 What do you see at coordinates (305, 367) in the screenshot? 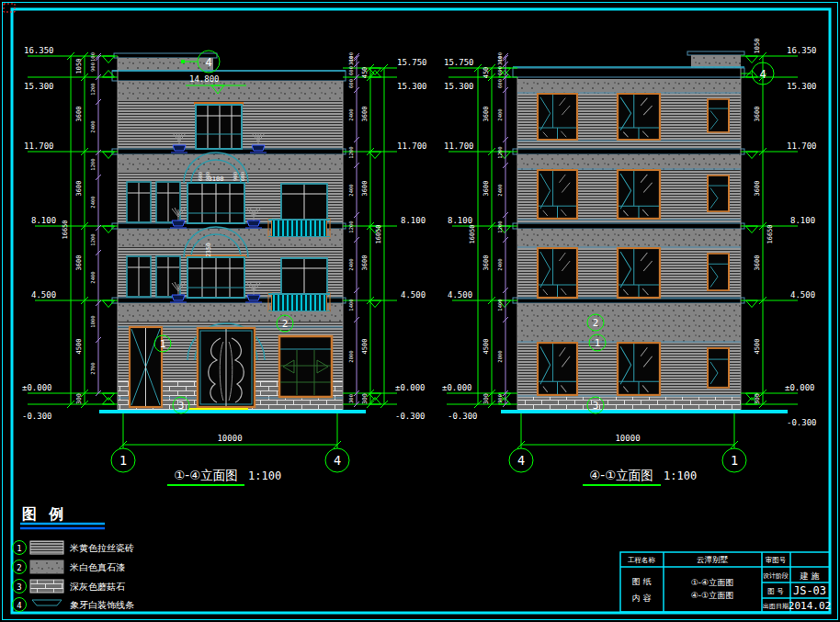
I see `f1-lattice-window` at bounding box center [305, 367].